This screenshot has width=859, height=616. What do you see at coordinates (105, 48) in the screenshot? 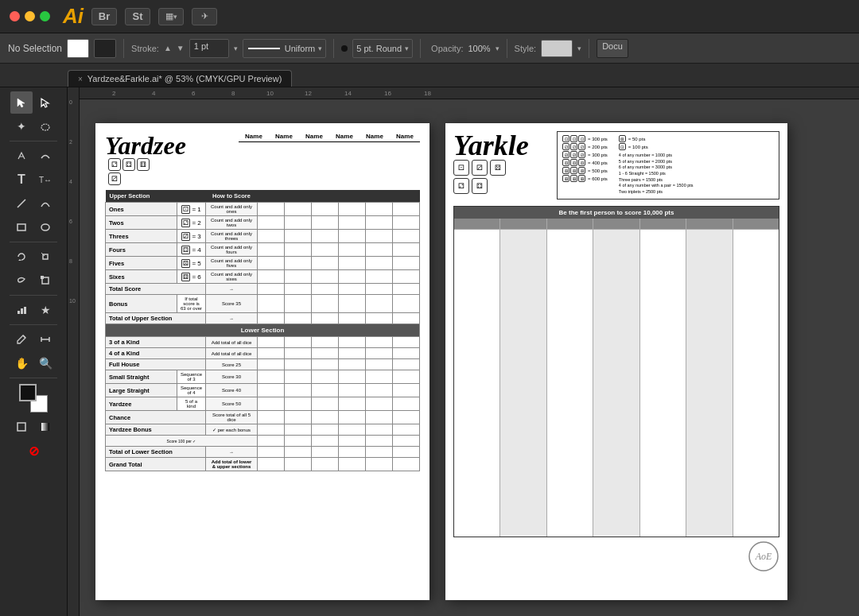
I see `stroke-swatch` at bounding box center [105, 48].